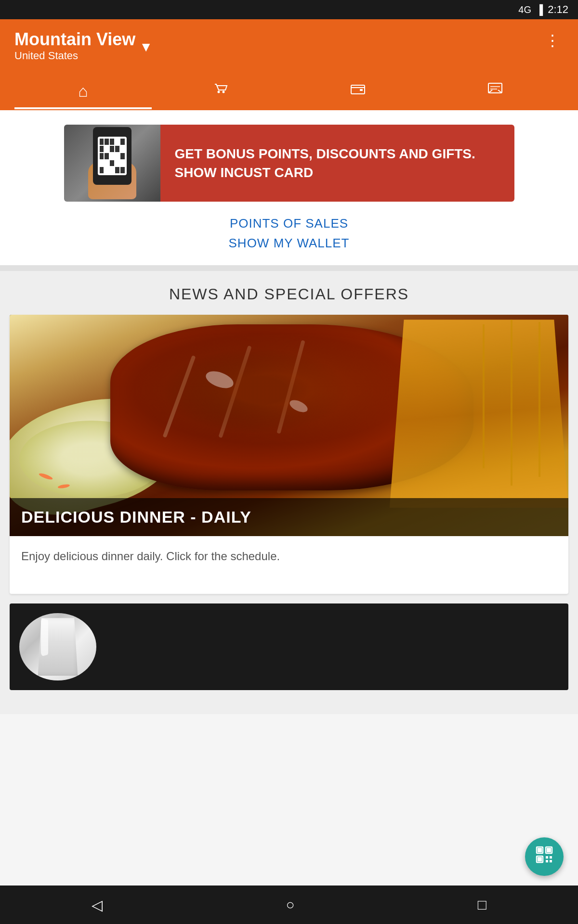 The width and height of the screenshot is (578, 924). Describe the element at coordinates (289, 163) in the screenshot. I see `promo-banner: GET BONUS POINTS, DISCOUNTS AND GIFTS. S…` at that location.